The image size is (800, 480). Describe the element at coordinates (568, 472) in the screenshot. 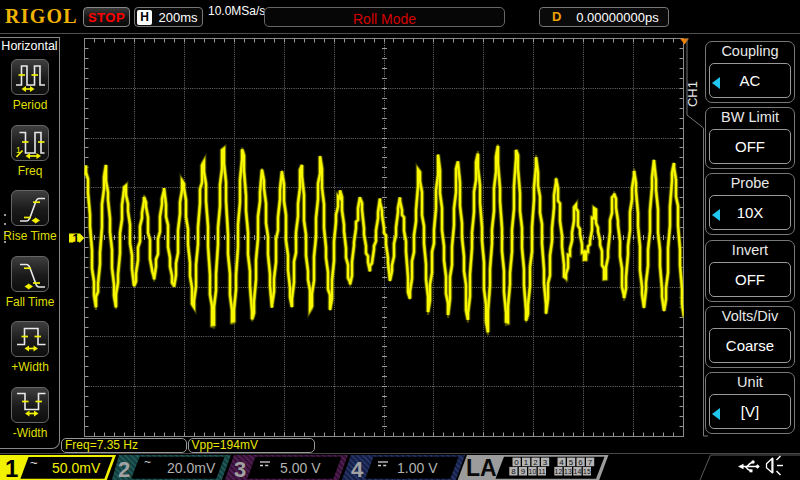

I see `svg-text: 13` at that location.